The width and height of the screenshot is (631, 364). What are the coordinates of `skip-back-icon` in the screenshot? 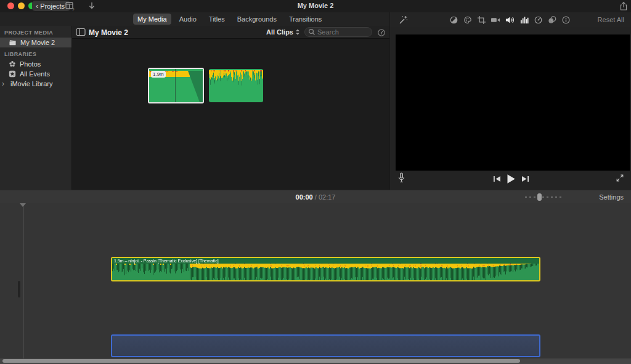 It's located at (497, 179).